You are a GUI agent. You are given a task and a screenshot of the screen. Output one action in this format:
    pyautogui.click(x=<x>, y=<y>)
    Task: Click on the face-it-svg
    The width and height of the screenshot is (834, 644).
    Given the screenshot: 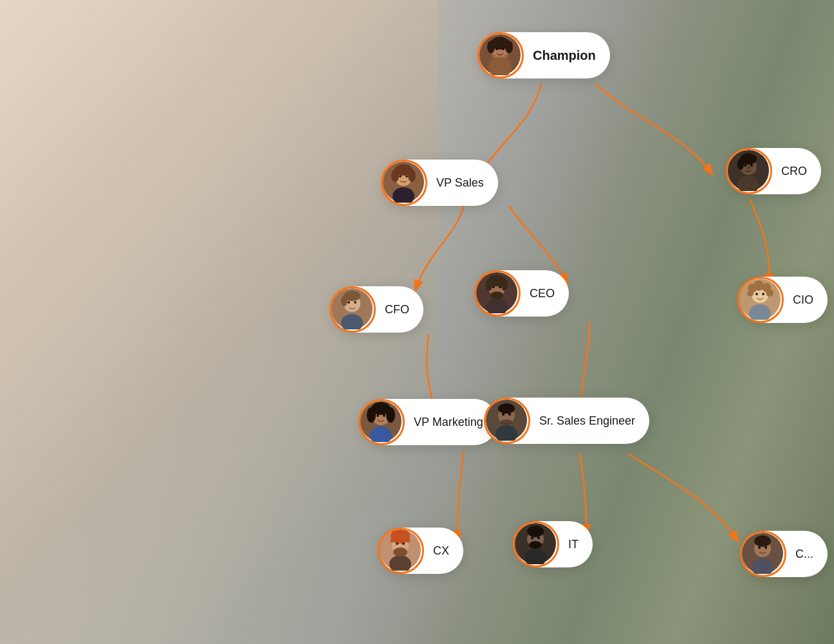 What is the action you would take?
    pyautogui.click(x=535, y=544)
    